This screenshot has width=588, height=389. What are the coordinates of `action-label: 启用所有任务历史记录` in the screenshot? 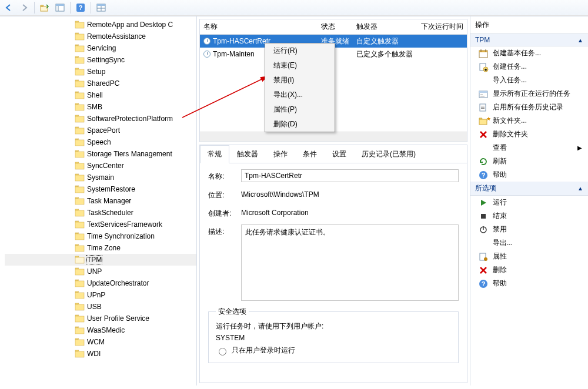 It's located at (528, 107).